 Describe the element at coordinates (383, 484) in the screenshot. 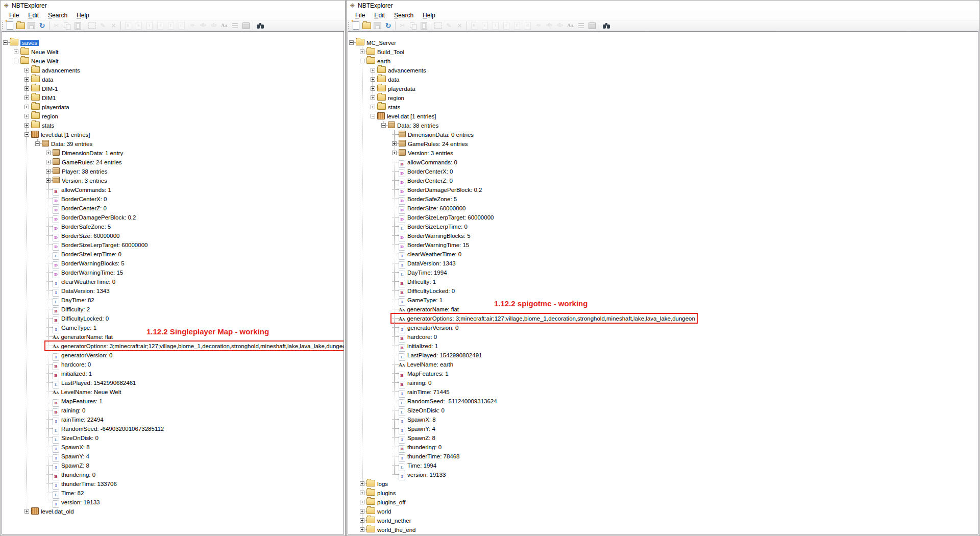

I see `tree-node-label: logs` at that location.